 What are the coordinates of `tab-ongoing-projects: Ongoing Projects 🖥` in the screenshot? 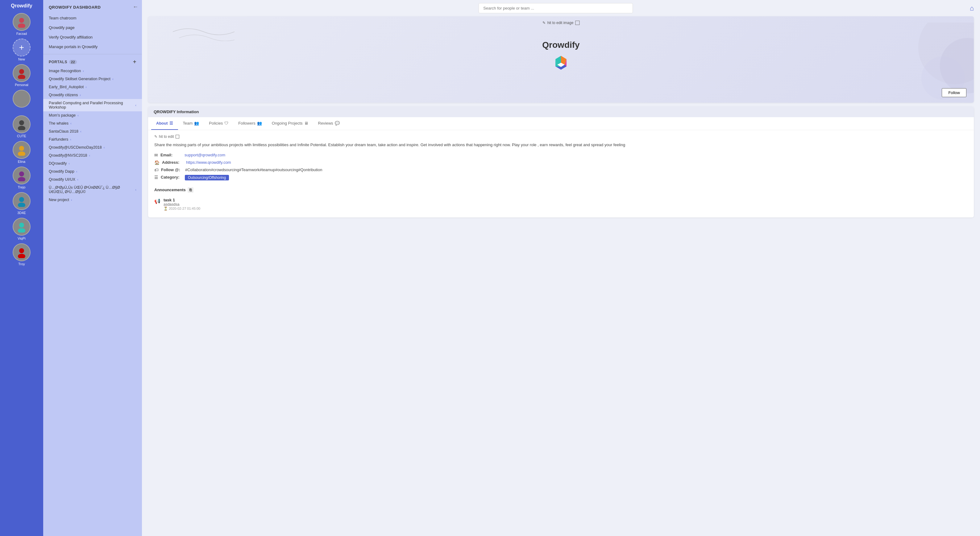 It's located at (290, 124).